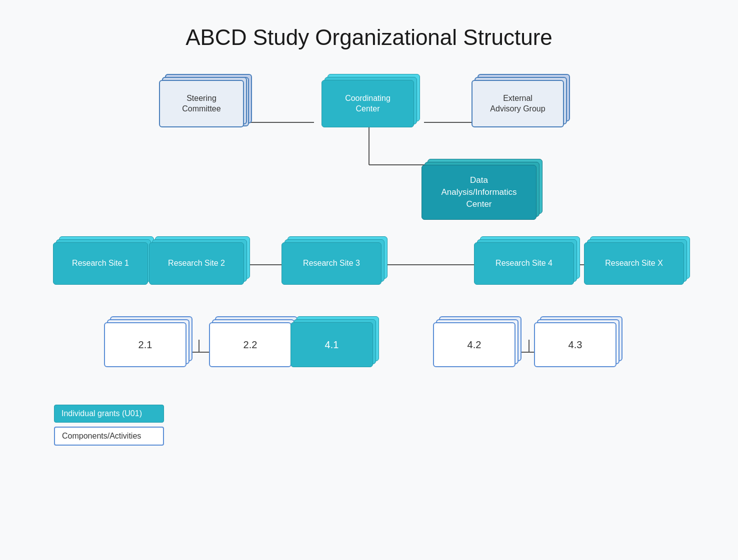 This screenshot has height=560, width=738. I want to click on site3-label: Research Site 3, so click(332, 264).